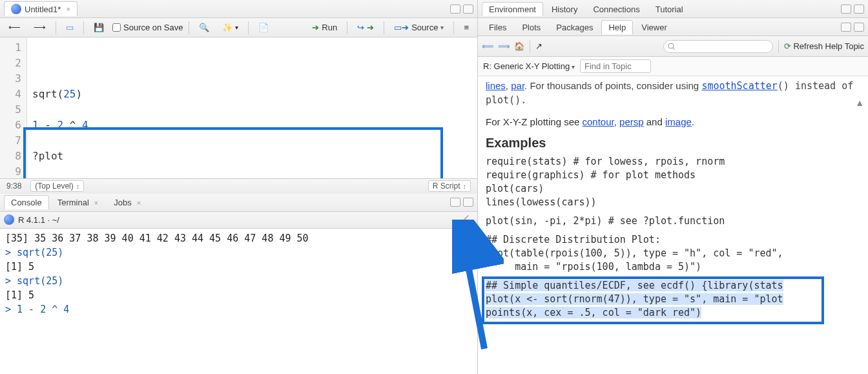 This screenshot has height=374, width=868. I want to click on examples-heading: Examples, so click(673, 143).